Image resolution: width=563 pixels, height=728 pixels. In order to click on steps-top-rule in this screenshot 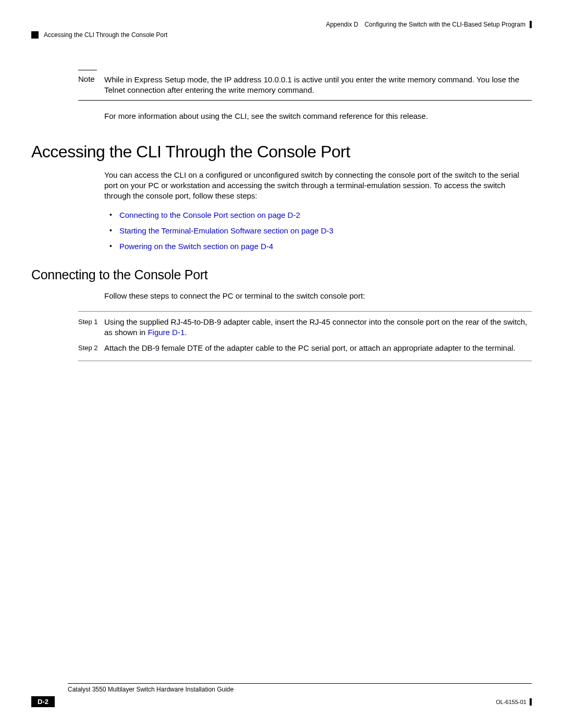, I will do `click(305, 312)`.